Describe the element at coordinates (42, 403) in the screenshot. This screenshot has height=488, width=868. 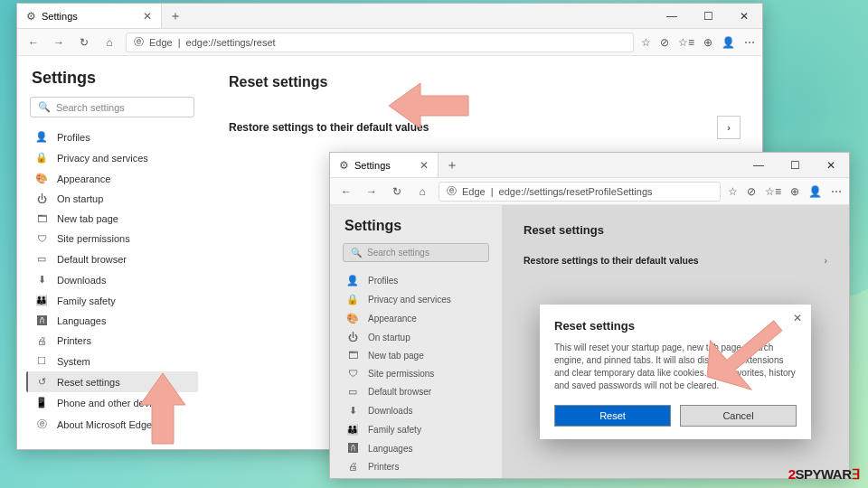
I see `sidebar-item-icon: 📱` at that location.